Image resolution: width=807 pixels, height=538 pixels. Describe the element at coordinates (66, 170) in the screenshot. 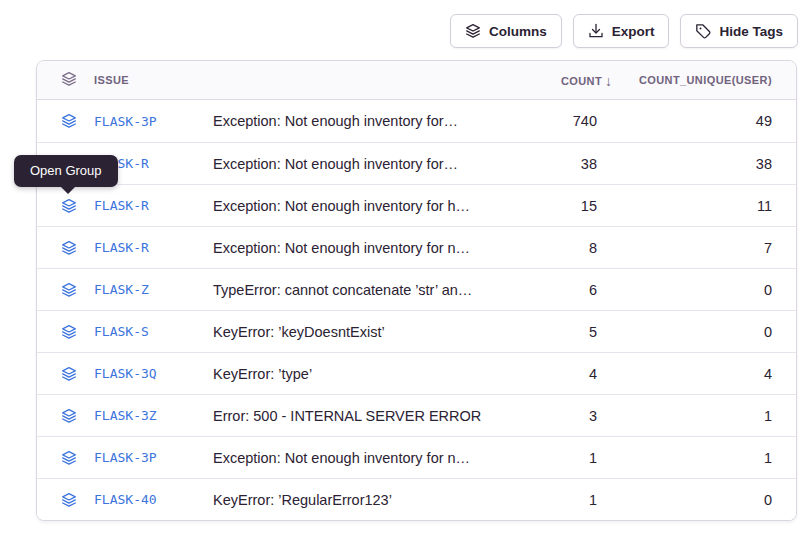

I see `open-group-tooltip-label: Open Group` at that location.